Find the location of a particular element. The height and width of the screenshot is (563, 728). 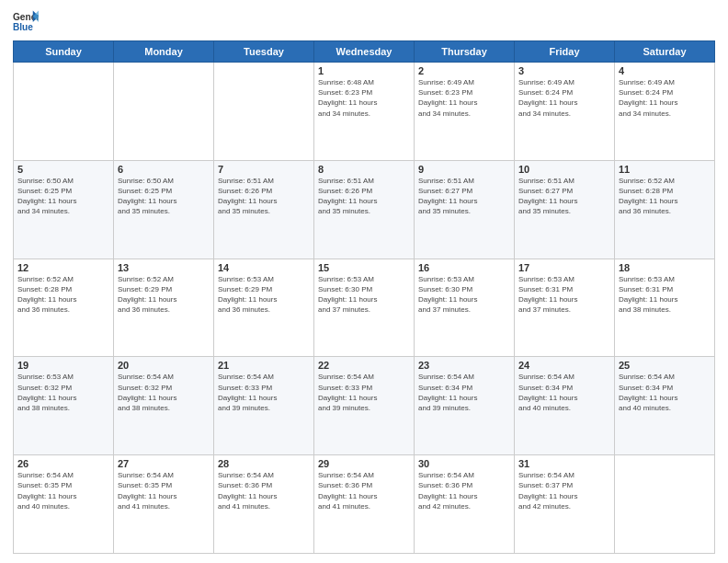

calendar-cell: 25Sunrise: 6:54 AM Sunset: 6:34 PM Dayli… is located at coordinates (665, 407).